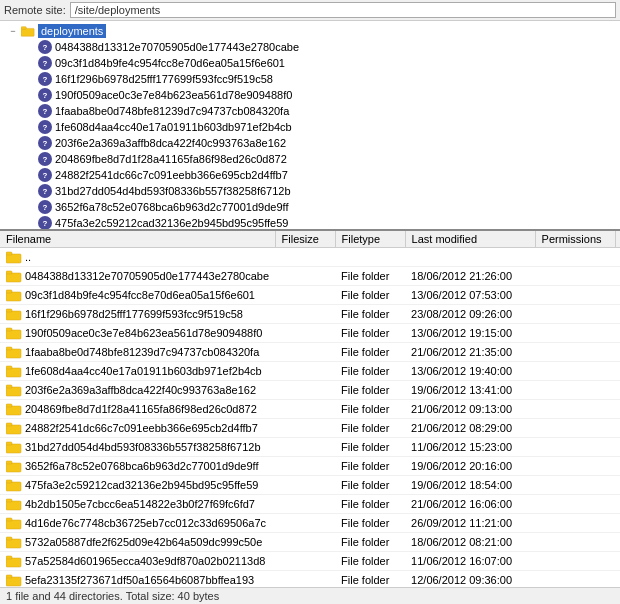 This screenshot has height=604, width=620. Describe the element at coordinates (72, 31) in the screenshot. I see `tree-root-label: deployments` at that location.